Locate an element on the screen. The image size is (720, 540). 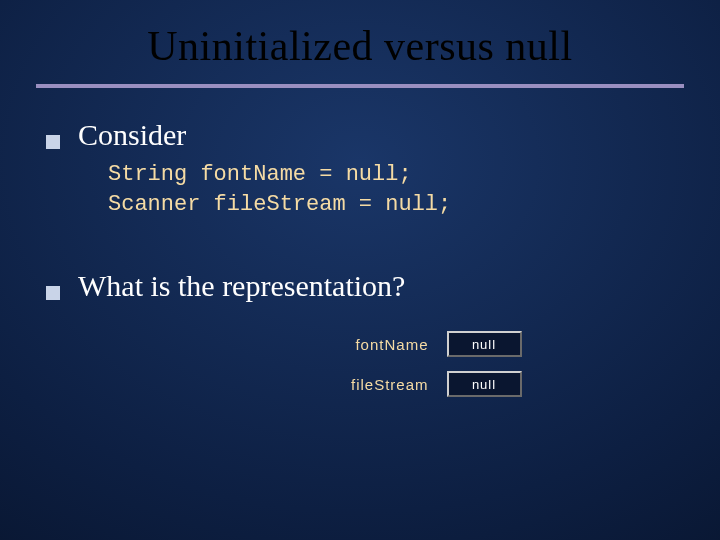
title-underline is located at coordinates (360, 86).